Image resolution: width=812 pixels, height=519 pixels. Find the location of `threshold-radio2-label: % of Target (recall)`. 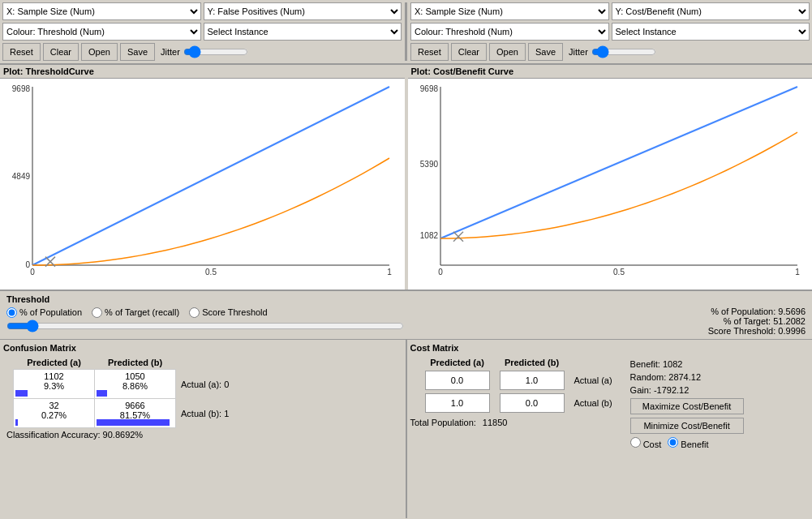

threshold-radio2-label: % of Target (recall) is located at coordinates (142, 312).